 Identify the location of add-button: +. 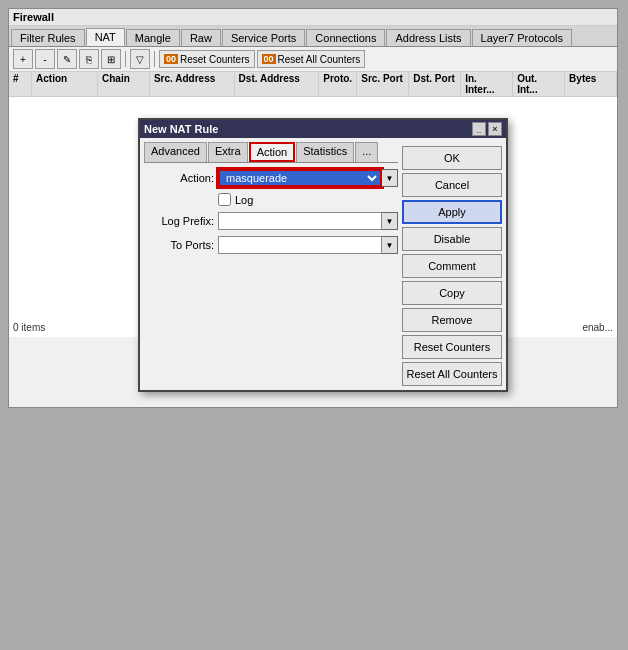
(23, 59).